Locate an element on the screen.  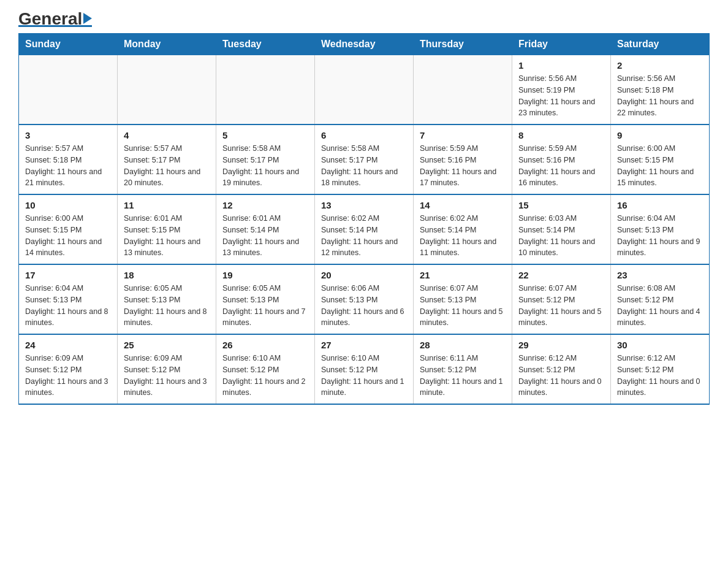
day-number: 9 is located at coordinates (660, 135).